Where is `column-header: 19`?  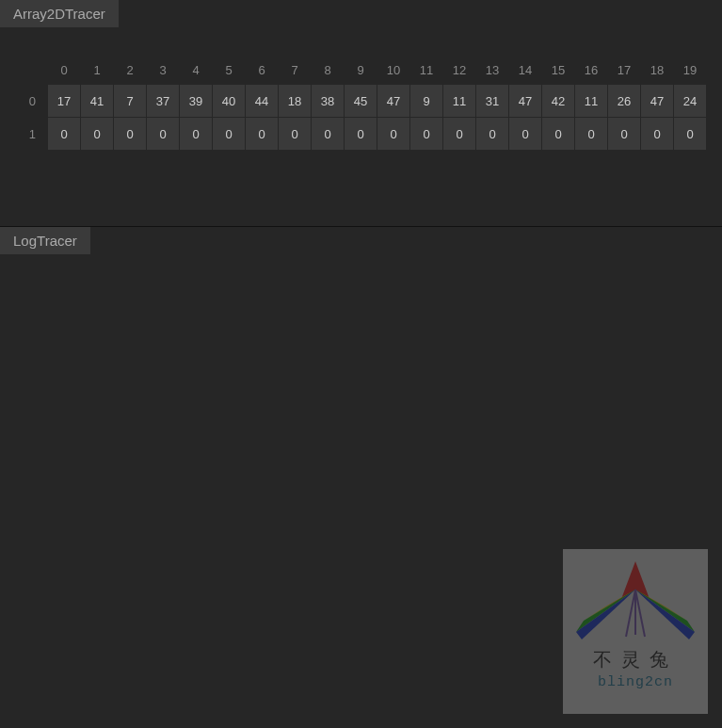
column-header: 19 is located at coordinates (690, 70).